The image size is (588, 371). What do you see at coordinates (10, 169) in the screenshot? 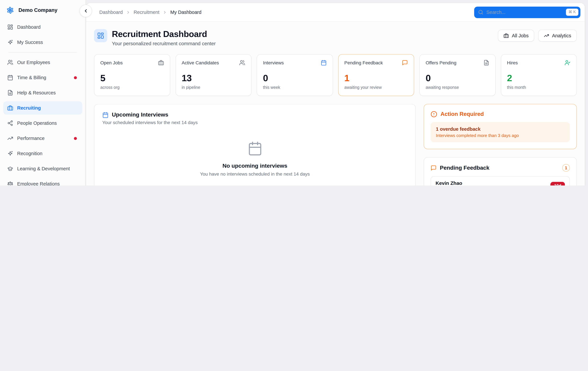
I see `graduation-cap-icon` at bounding box center [10, 169].